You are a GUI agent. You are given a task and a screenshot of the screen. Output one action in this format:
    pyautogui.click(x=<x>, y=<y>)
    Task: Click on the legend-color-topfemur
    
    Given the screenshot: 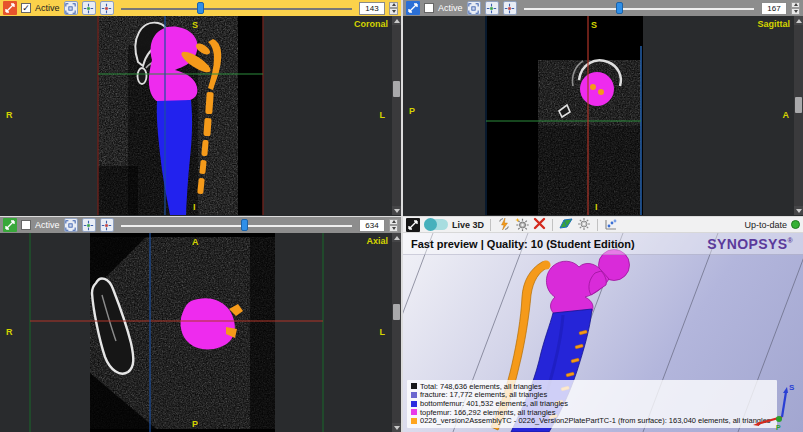 What is the action you would take?
    pyautogui.click(x=414, y=412)
    